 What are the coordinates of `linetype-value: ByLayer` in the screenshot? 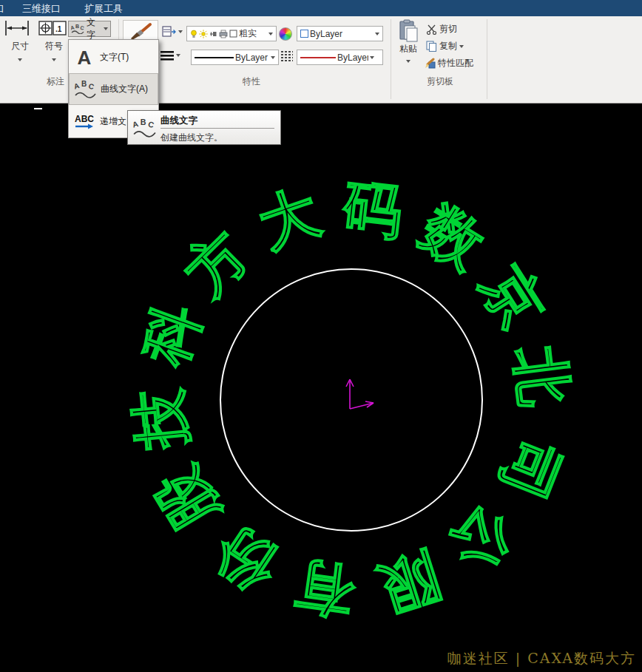 It's located at (251, 58).